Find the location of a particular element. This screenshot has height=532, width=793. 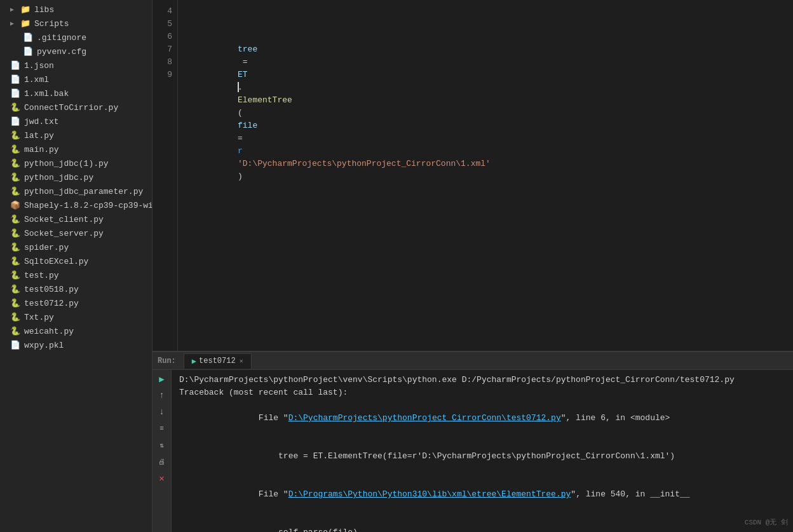

run-trace2: File "D:\Programs\Python\Python310\lib\x… is located at coordinates (482, 494).